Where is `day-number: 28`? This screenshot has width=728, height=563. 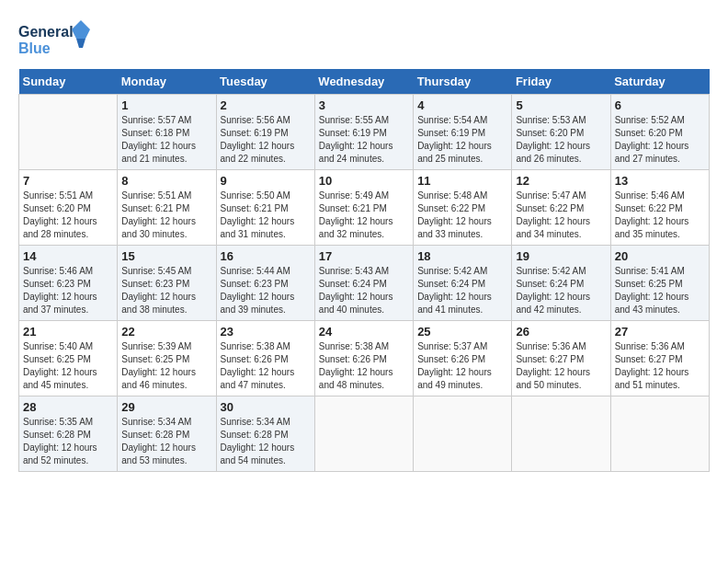
day-number: 28 is located at coordinates (68, 407).